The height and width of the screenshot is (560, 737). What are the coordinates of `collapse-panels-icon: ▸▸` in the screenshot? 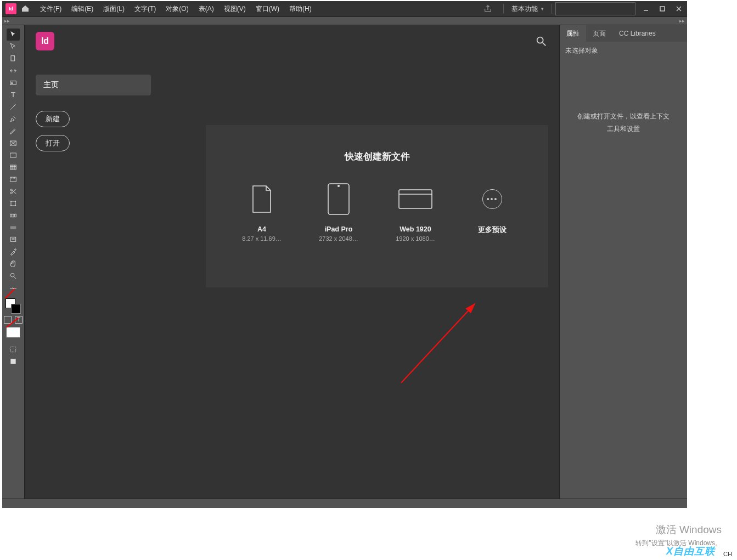 It's located at (682, 21).